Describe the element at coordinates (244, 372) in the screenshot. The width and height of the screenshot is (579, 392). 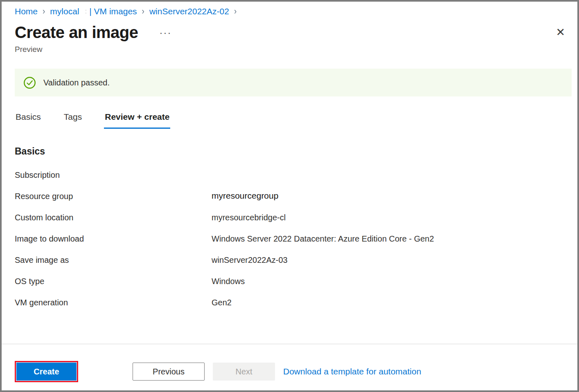
I see `next-button: Next` at that location.